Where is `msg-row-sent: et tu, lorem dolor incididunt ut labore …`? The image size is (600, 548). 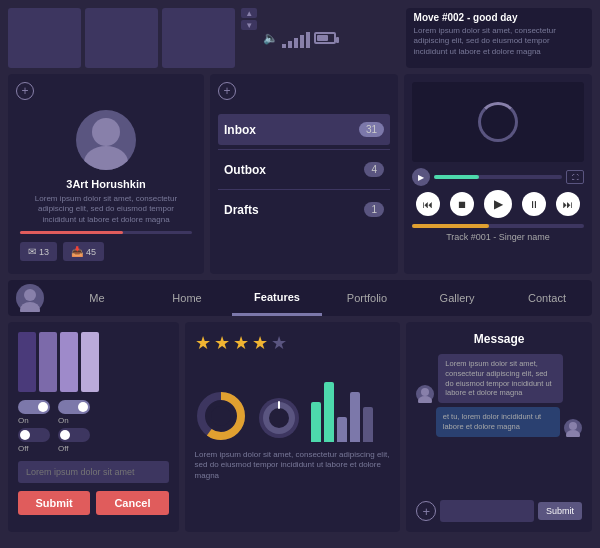 msg-row-sent: et tu, lorem dolor incididunt ut labore … is located at coordinates (499, 422).